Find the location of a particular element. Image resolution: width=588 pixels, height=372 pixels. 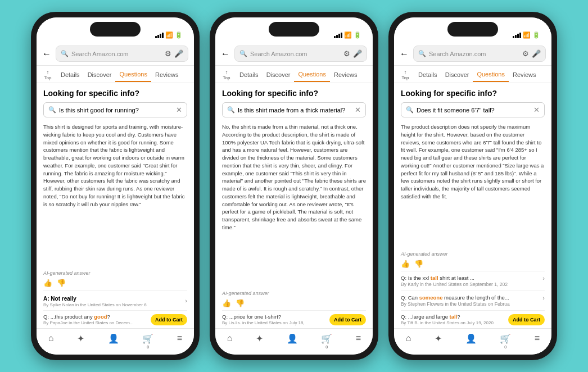

thumb-down-2: 👎 is located at coordinates (240, 303).